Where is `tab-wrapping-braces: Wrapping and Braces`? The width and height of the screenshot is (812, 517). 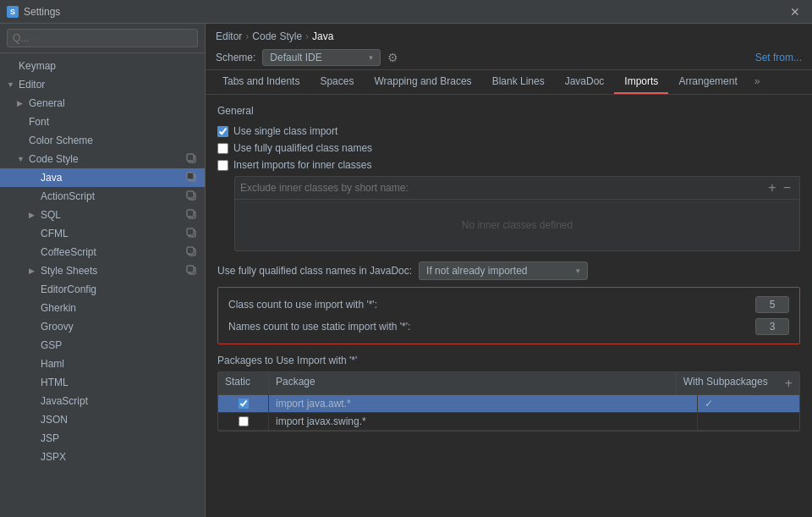 tab-wrapping-braces: Wrapping and Braces is located at coordinates (423, 82).